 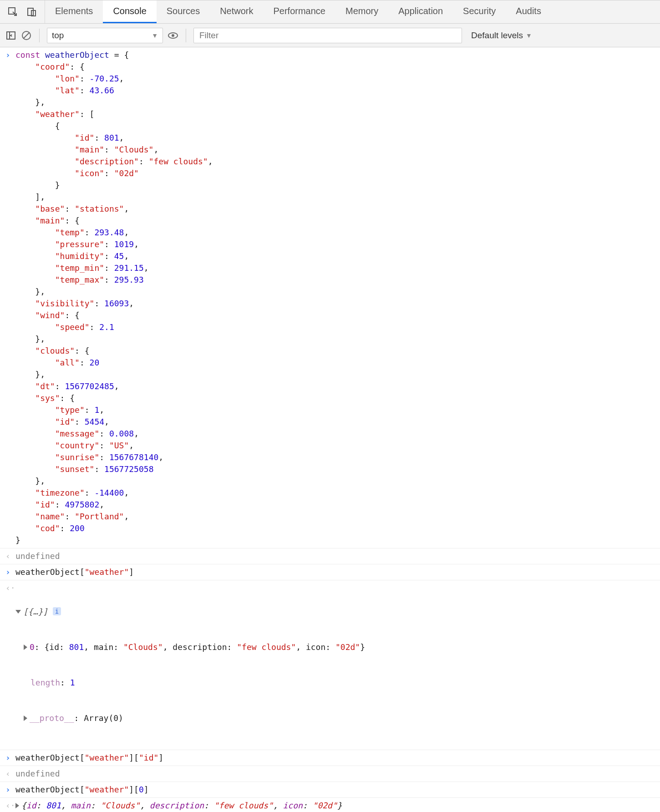 I want to click on devtools-tabstrip: Elements Console Sources Network Perform…, so click(x=330, y=12).